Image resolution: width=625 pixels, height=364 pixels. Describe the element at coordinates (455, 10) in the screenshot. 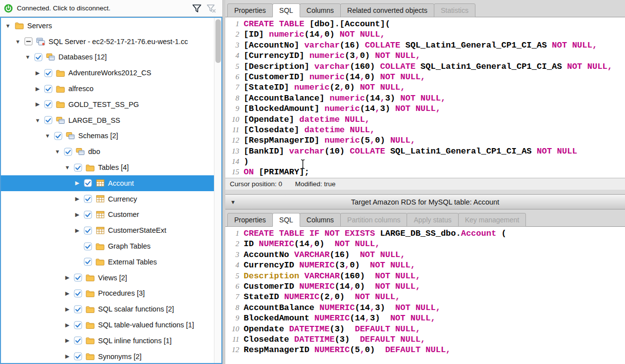

I see `tab-statistics: Statistics` at that location.